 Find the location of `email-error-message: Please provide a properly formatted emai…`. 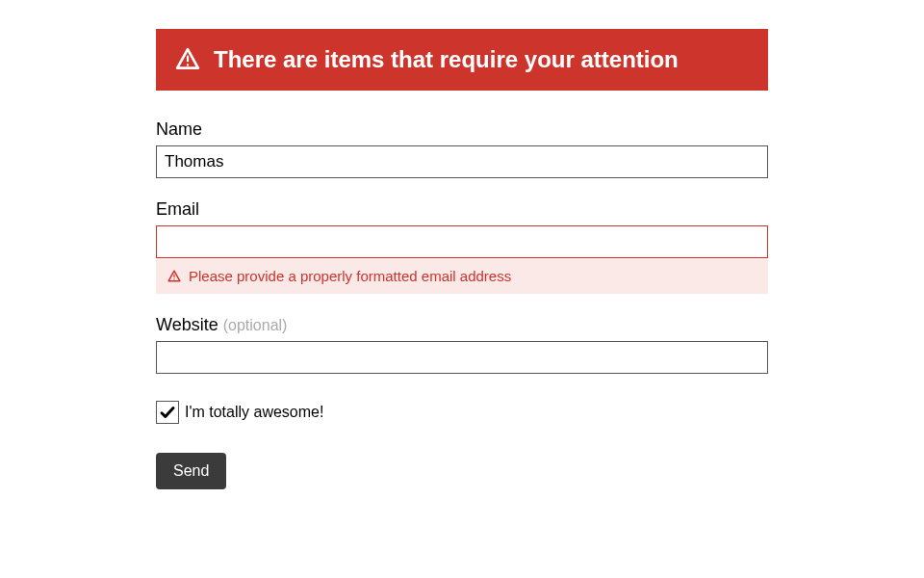

email-error-message: Please provide a properly formatted emai… is located at coordinates (462, 276).